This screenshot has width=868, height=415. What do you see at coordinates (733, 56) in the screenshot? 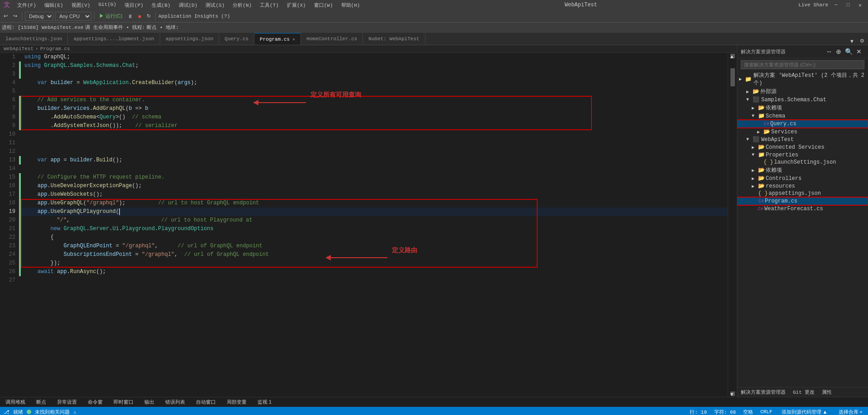
I see `scroll-up-btn: ▲` at bounding box center [733, 56].